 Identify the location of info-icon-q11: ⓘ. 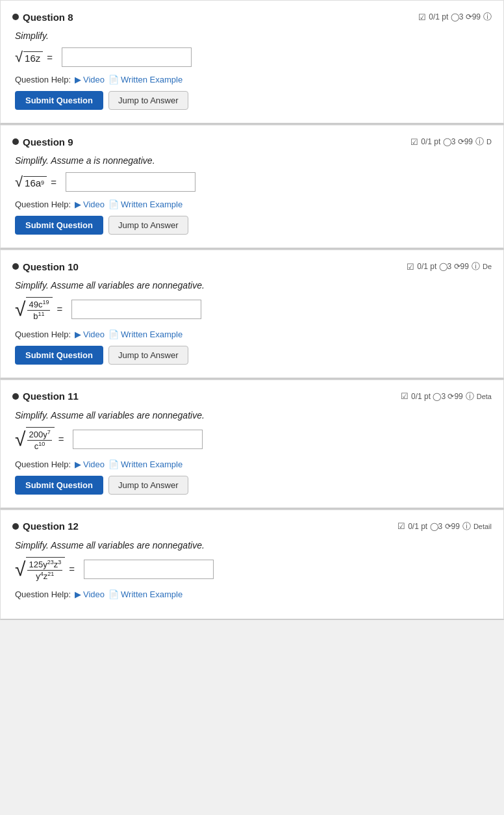
(470, 396).